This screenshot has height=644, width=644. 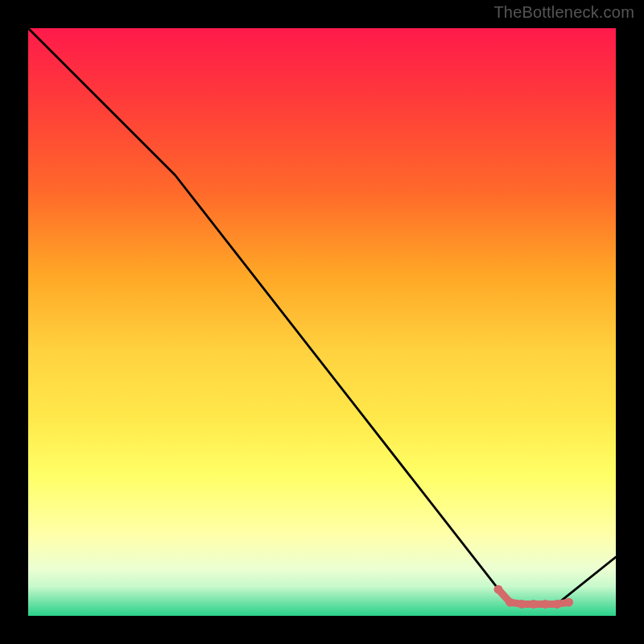 I want to click on optimal-range-marker, so click(x=535, y=597).